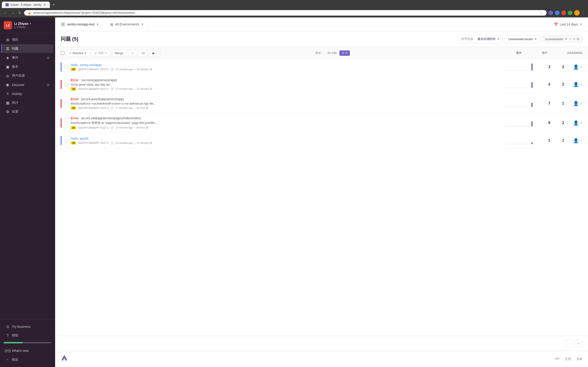 The height and width of the screenshot is (367, 588). I want to click on table-row: Hello, sentry-miniapp! JS SENTRY-MINIAPP…, so click(322, 67).